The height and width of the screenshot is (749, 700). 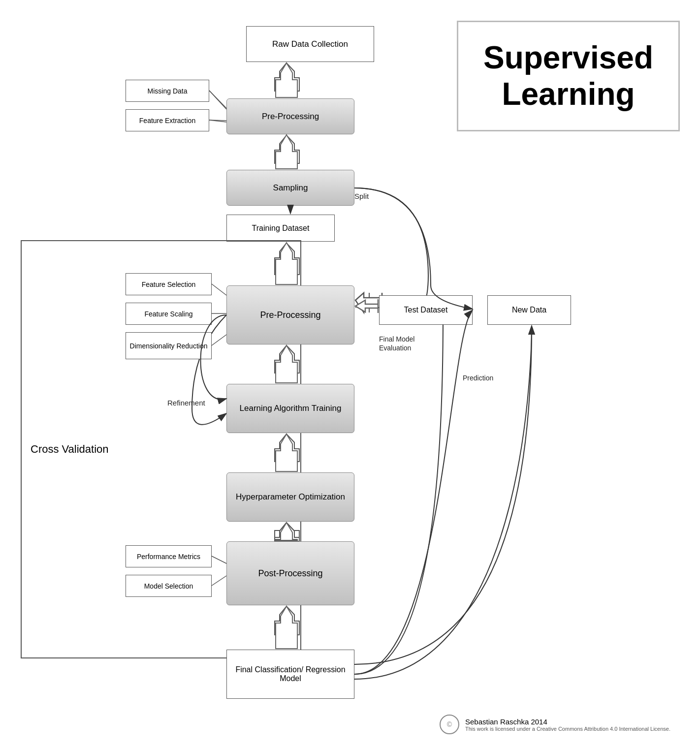 What do you see at coordinates (426, 310) in the screenshot?
I see `test-dataset-box: Test Dataset` at bounding box center [426, 310].